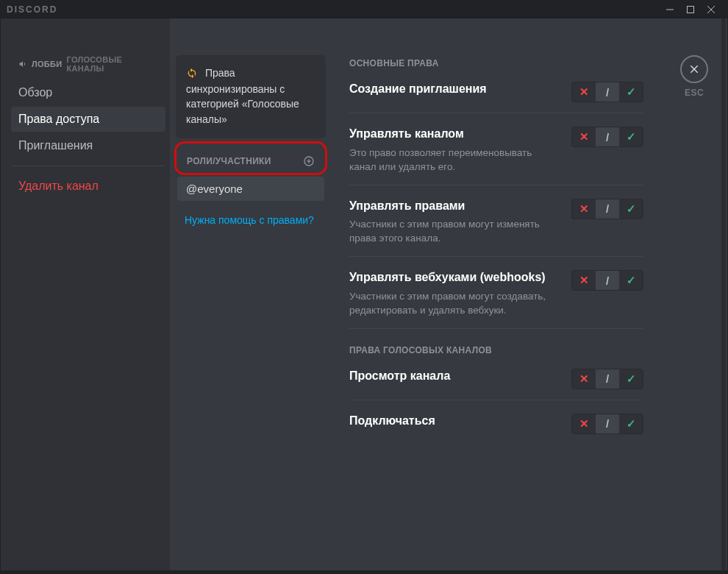 This screenshot has height=574, width=728. I want to click on permission-row: Управлять правами Участники с этим право…, so click(496, 222).